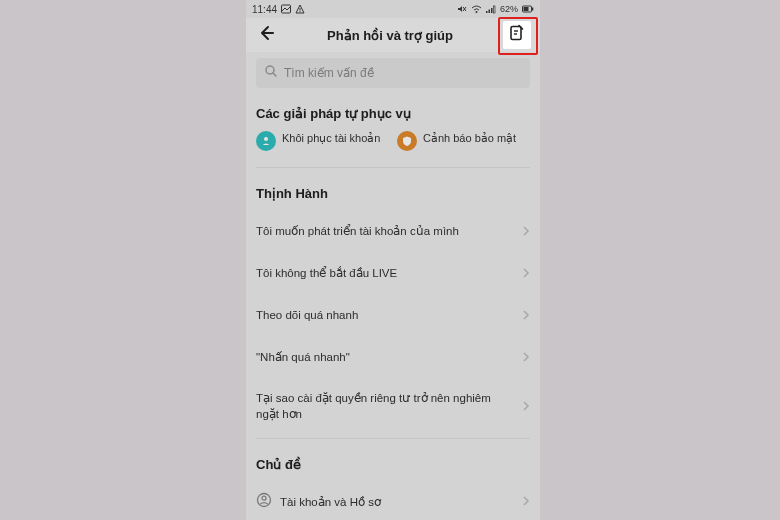 Image resolution: width=780 pixels, height=520 pixels. What do you see at coordinates (393, 358) in the screenshot?
I see `list-item: "Nhấn quá nhanh"` at bounding box center [393, 358].